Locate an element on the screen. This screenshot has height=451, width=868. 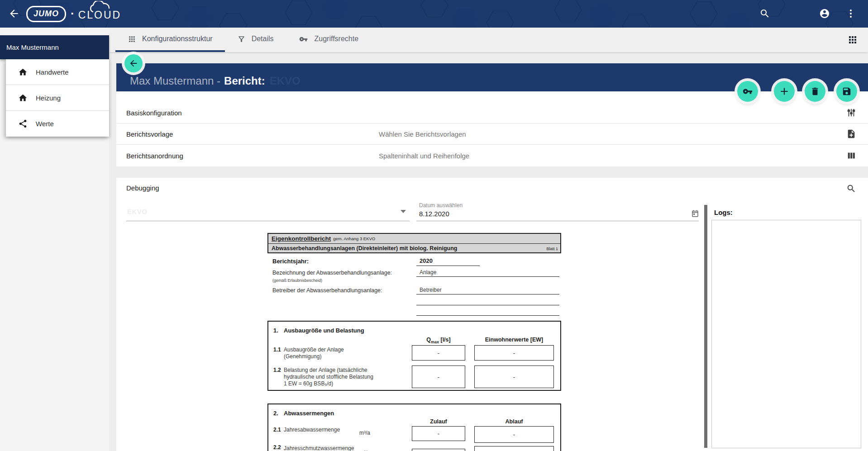
logs-label: Logs: is located at coordinates (723, 213).